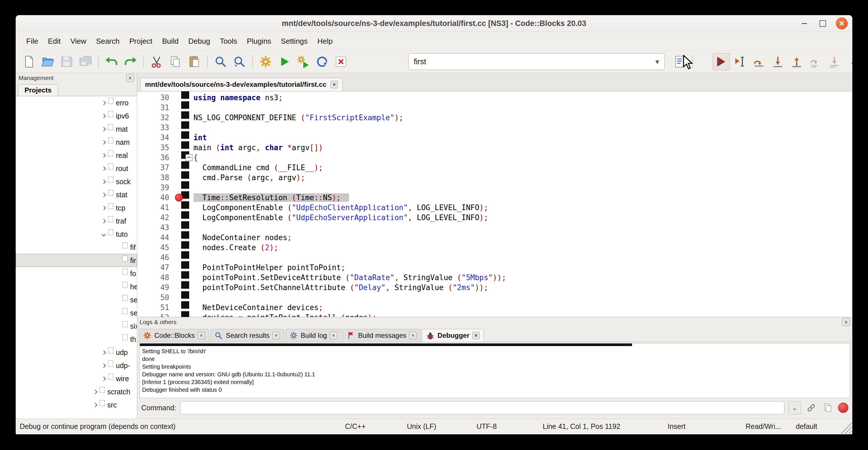 This screenshot has width=868, height=450. I want to click on step-out-button, so click(797, 62).